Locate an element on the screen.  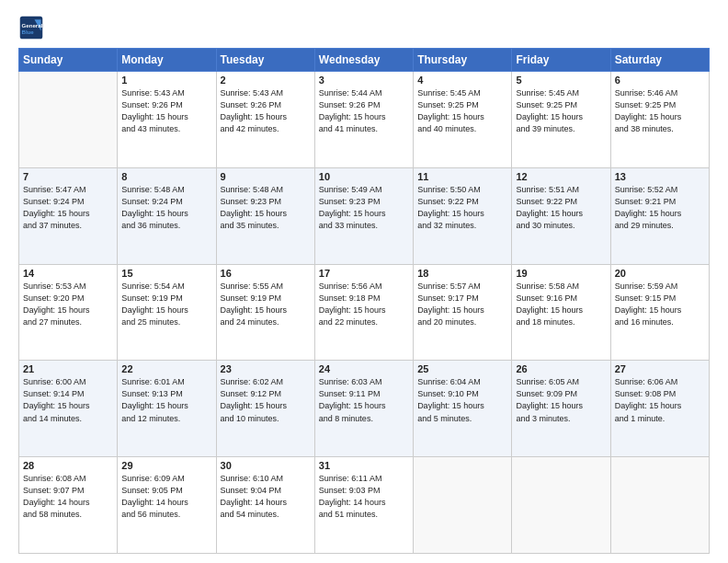
weekday-header-tuesday: Tuesday is located at coordinates (265, 61).